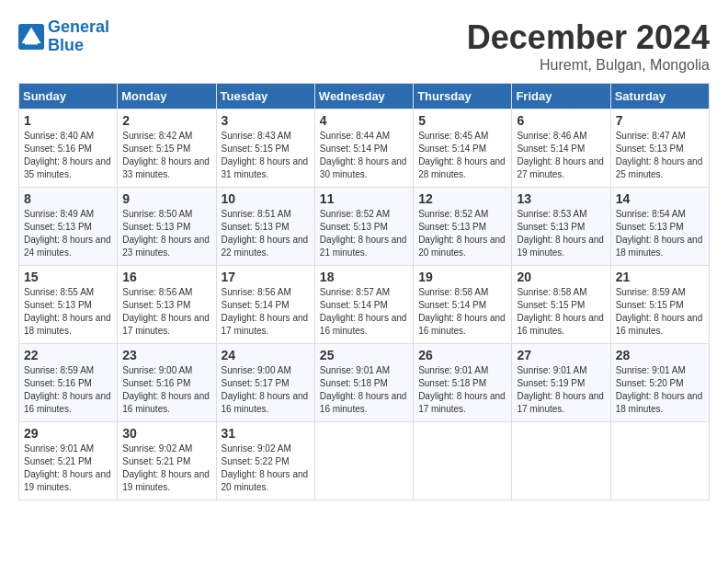 This screenshot has width=728, height=563. I want to click on calendar-week-row: 29 Sunrise: 9:01 AM Sunset: 5:21 PM Dayl…, so click(364, 462).